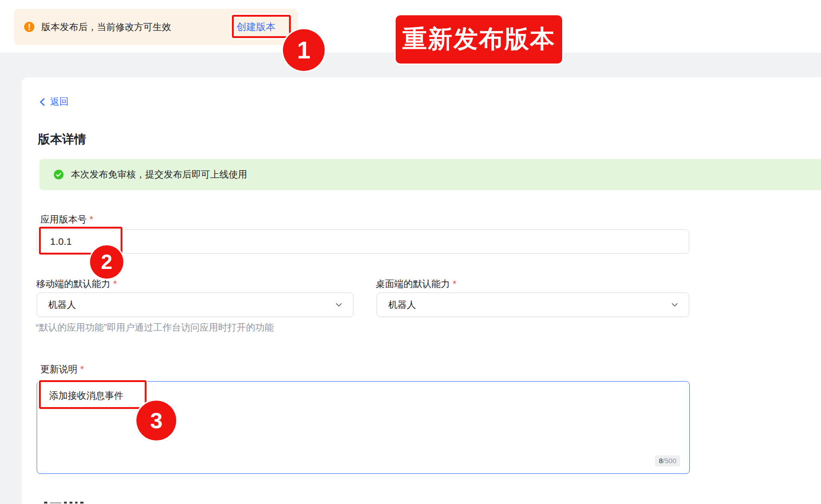 This screenshot has height=504, width=821. I want to click on annotation-step-1: 1, so click(304, 50).